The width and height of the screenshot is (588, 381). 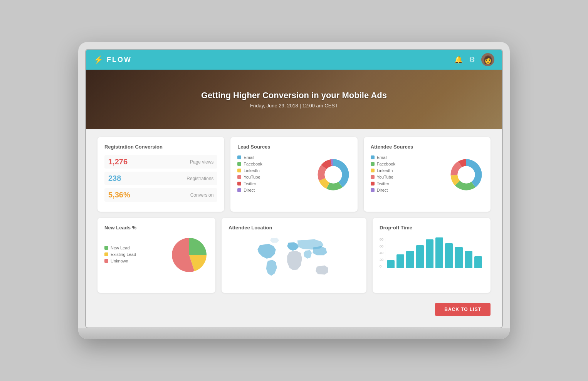 I want to click on attendee-sources-content: Email Facebook LinkedIn YouTube Twitter …, so click(x=427, y=175).